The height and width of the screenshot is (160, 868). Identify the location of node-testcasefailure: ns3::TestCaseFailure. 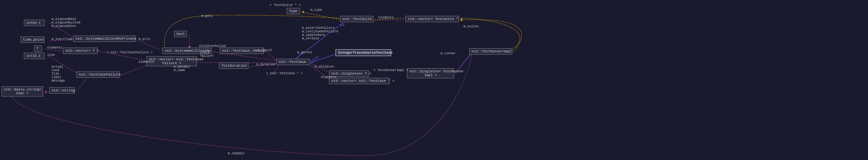
(98, 75).